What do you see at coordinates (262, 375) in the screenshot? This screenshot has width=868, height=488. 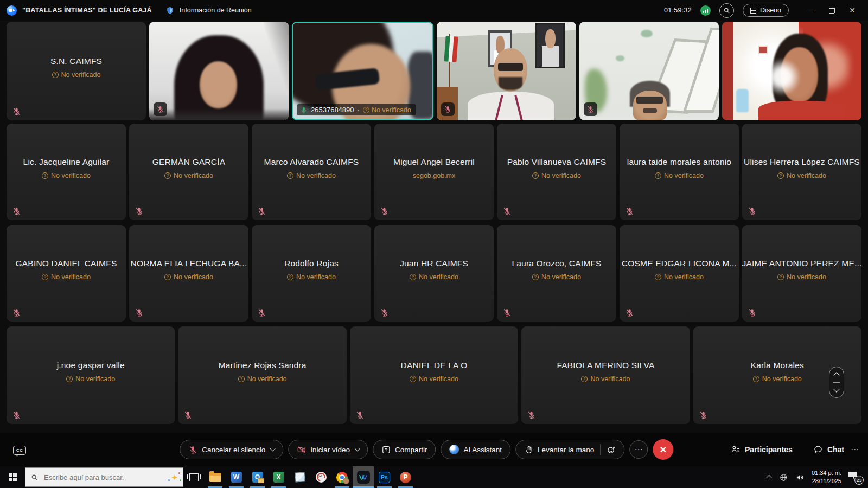 I see `participant-tile: Martinez Rojas Sandra?No verificado` at bounding box center [262, 375].